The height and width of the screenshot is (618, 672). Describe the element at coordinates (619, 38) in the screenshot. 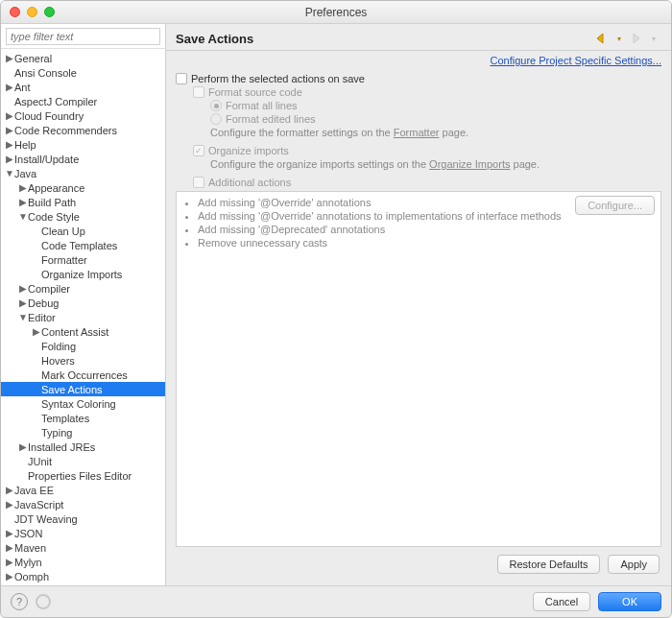

I see `back-menu-icon: ▾` at that location.